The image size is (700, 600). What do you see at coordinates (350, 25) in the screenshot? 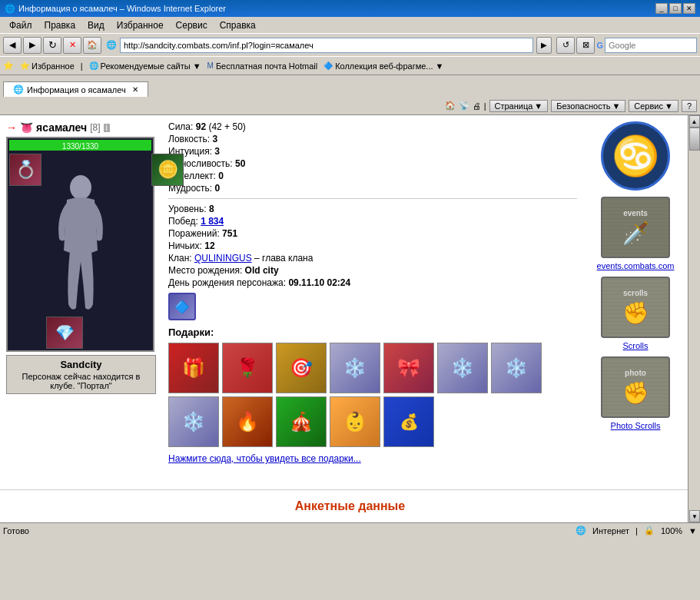
I see `menu-bar: Файл Правка Вид Избранное Сервис Справка` at bounding box center [350, 25].